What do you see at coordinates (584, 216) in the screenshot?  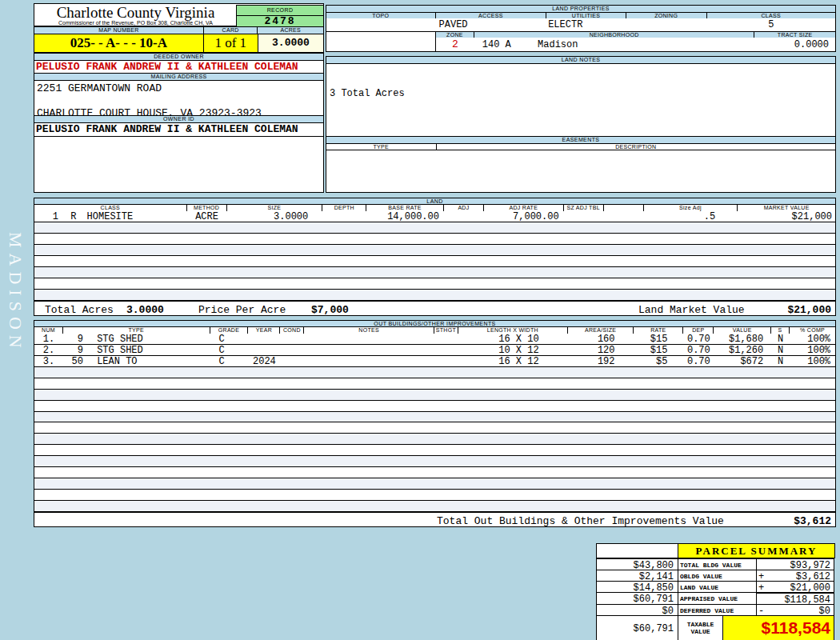 I see `land-row-sz-adj-tbl` at bounding box center [584, 216].